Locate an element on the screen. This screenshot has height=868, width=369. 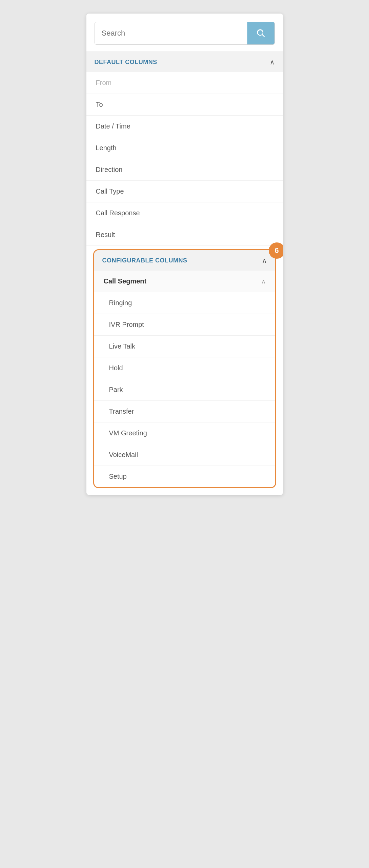
list-item: VM Greeting is located at coordinates (185, 433).